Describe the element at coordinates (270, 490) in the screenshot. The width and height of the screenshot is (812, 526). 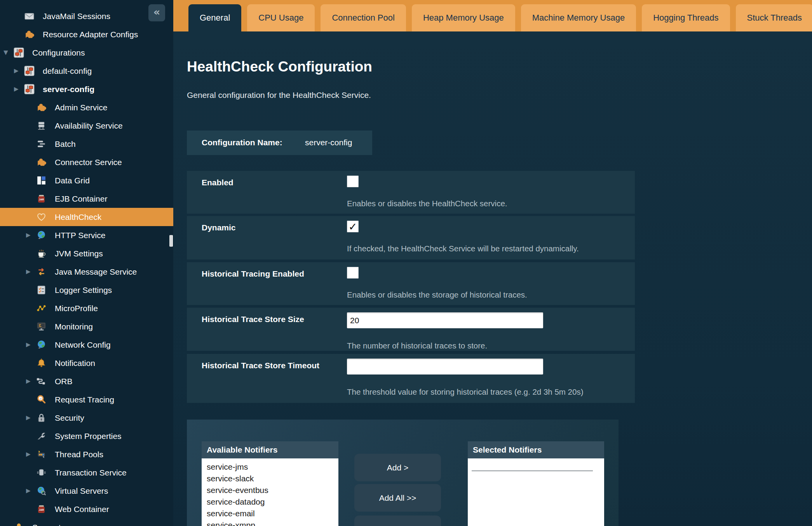
I see `notifier-option-service-eventbus: service-eventbus` at that location.